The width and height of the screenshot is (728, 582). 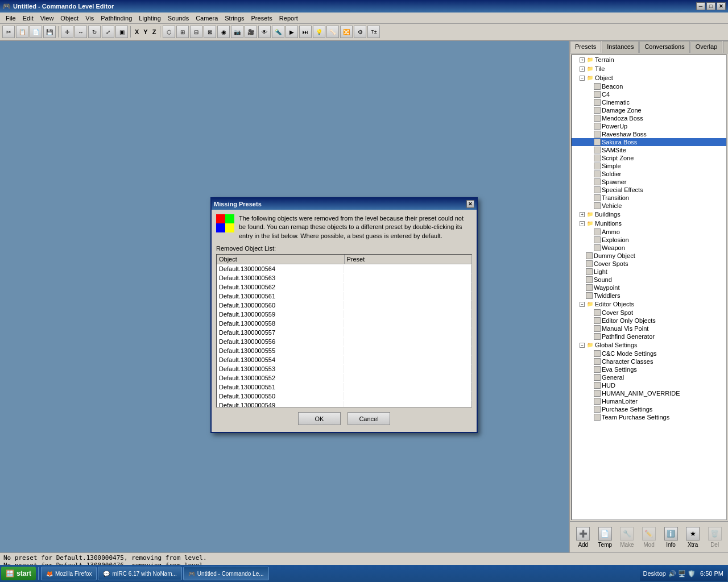 I want to click on tb-grid3: ⊠, so click(x=210, y=32).